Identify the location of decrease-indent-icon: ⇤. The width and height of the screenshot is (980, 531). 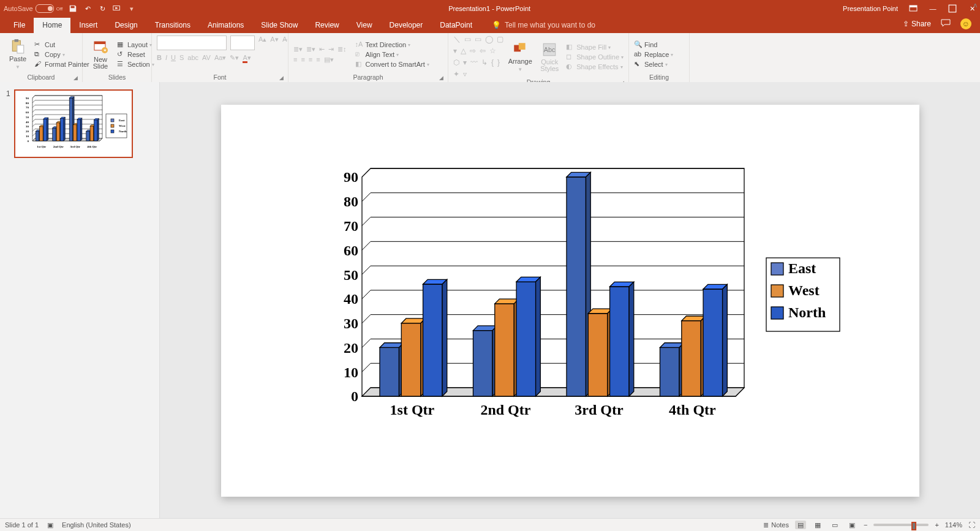
(322, 49).